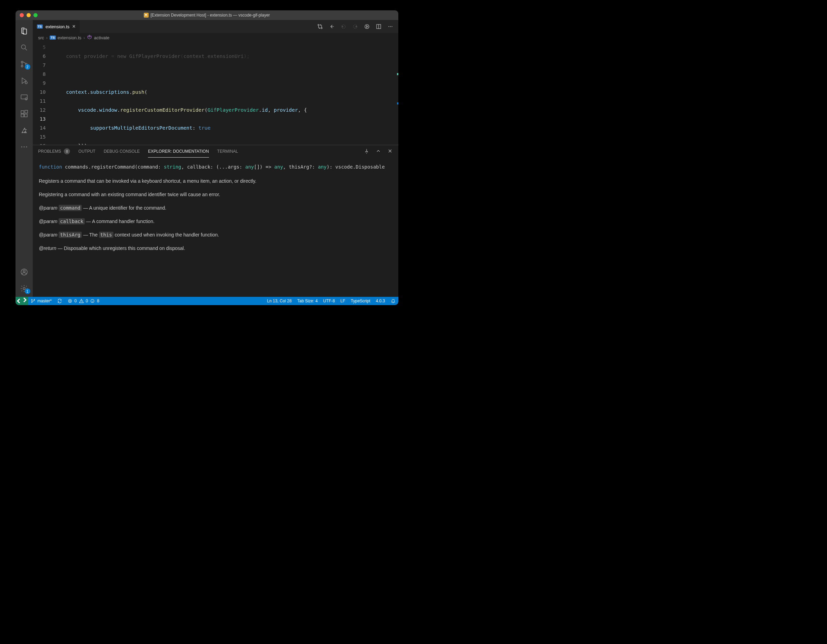 This screenshot has height=644, width=827. What do you see at coordinates (355, 27) in the screenshot?
I see `circle-dash-forward-icon` at bounding box center [355, 27].